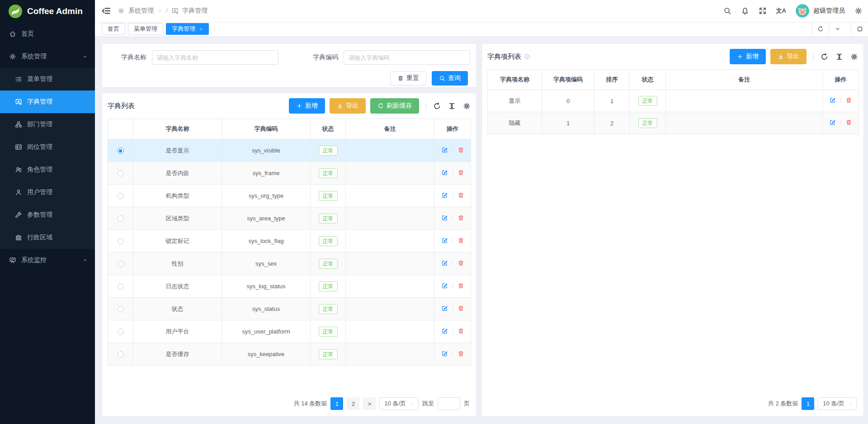 The width and height of the screenshot is (868, 424). What do you see at coordinates (47, 124) in the screenshot?
I see `sidebar-item-dept: 部门管理` at bounding box center [47, 124].